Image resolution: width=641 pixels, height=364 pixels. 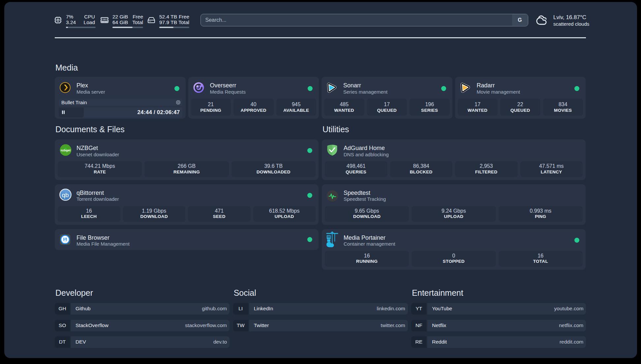 What do you see at coordinates (65, 195) in the screenshot?
I see `svg-text: qb` at bounding box center [65, 195].